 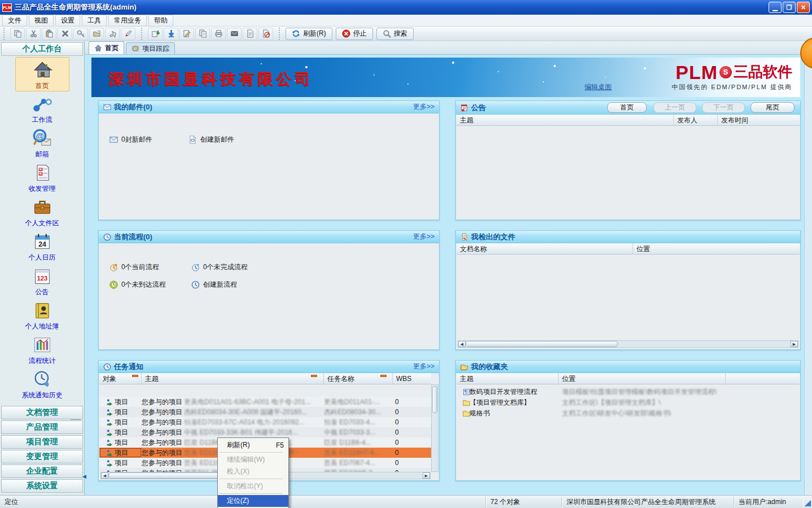 I want to click on sidebar-module-button: 变更管理, so click(x=42, y=457).